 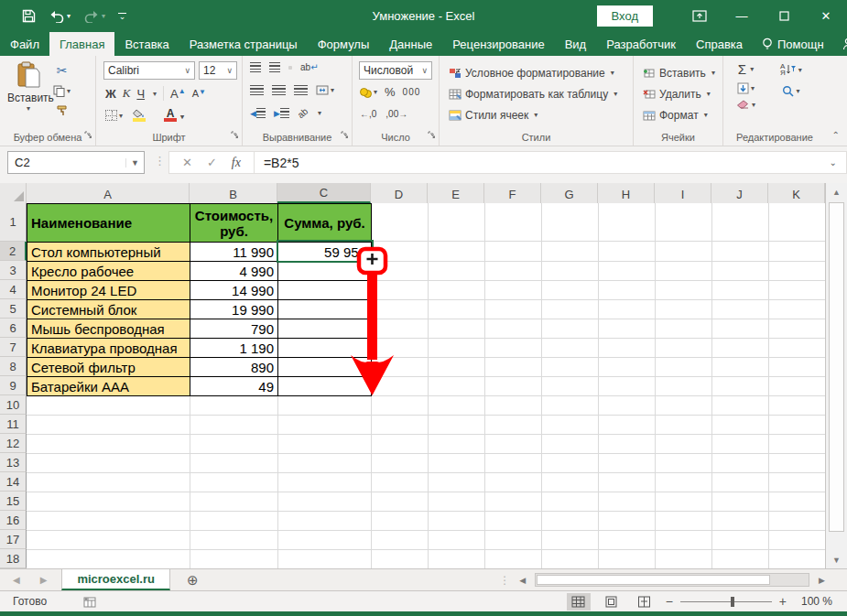 I want to click on ribbon-display-options-icon, so click(x=700, y=16).